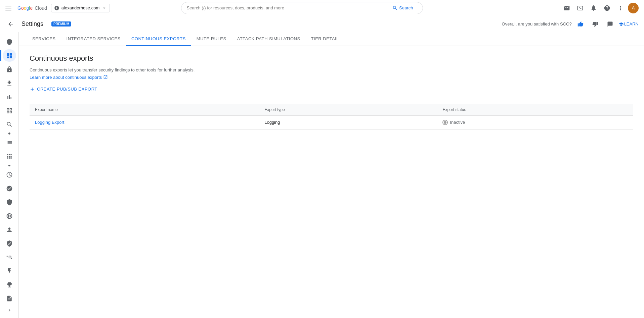 The width and height of the screenshot is (644, 318). Describe the element at coordinates (32, 24) in the screenshot. I see `page-title: Settings` at that location.